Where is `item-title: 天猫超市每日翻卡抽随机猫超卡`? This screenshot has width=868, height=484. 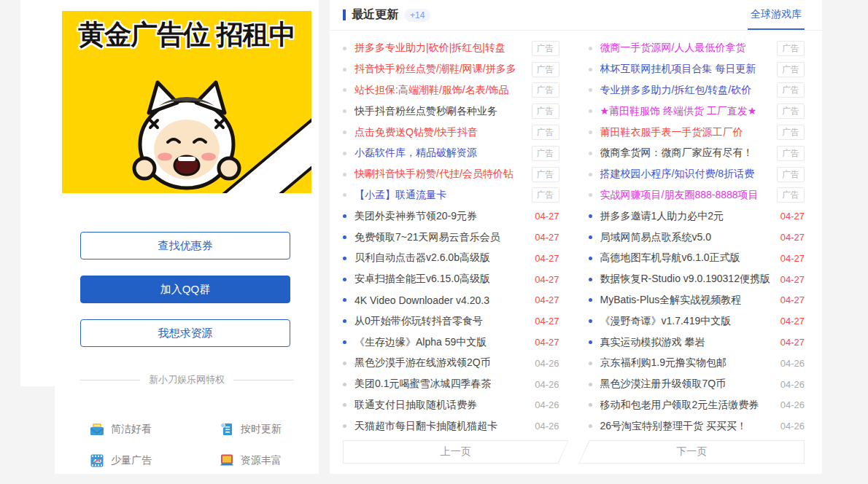 item-title: 天猫超市每日翻卡抽随机猫超卡 is located at coordinates (426, 426).